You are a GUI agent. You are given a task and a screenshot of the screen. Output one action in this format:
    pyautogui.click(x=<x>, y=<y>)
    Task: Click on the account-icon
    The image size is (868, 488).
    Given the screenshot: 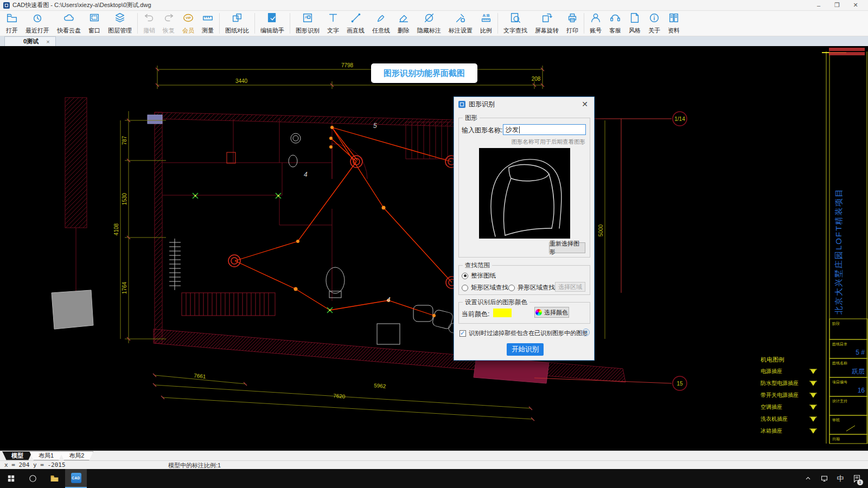 What is the action you would take?
    pyautogui.click(x=596, y=19)
    